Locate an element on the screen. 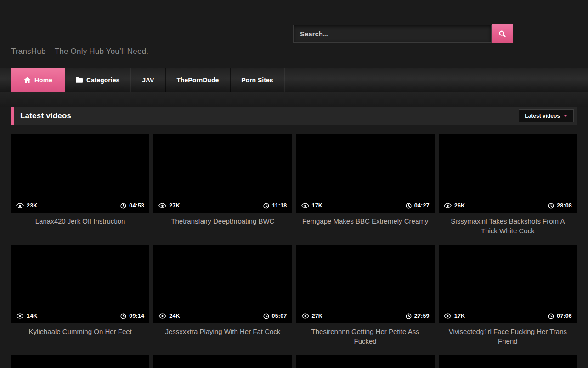  video-stats-bar: 24K 05:07 is located at coordinates (222, 316).